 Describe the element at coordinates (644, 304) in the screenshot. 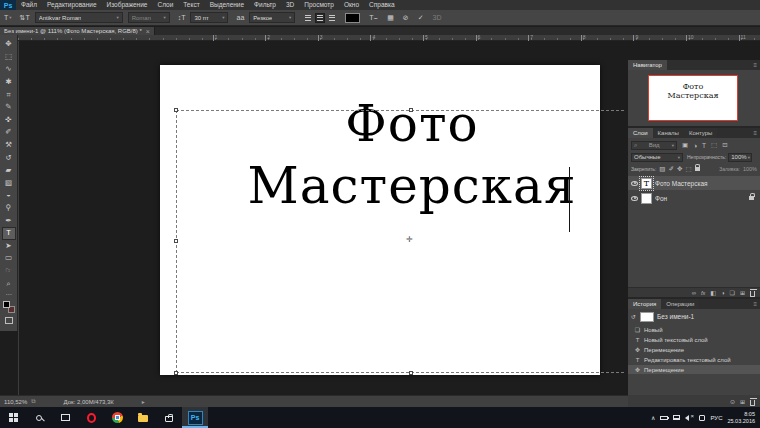

I see `tab-history: История` at that location.